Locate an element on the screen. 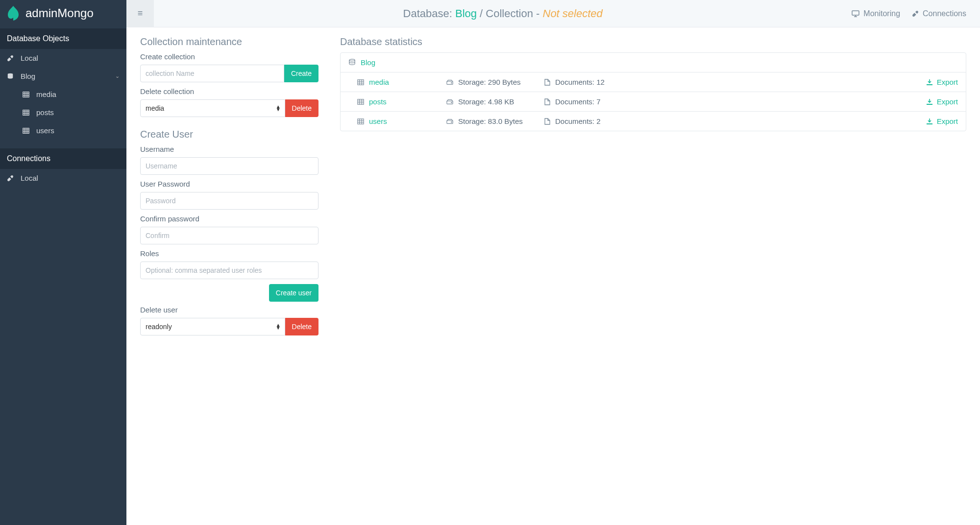  monitoring-label: Monitoring is located at coordinates (882, 14).